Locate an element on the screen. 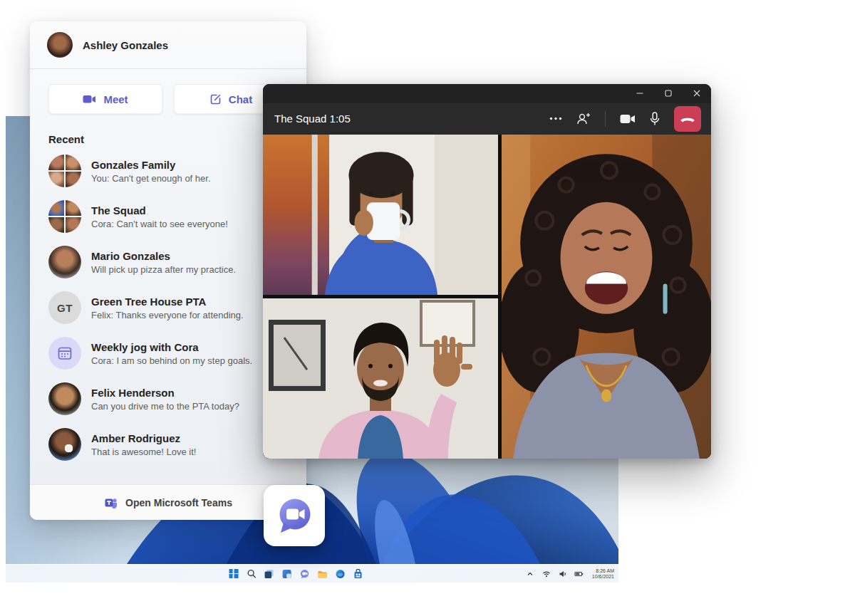 This screenshot has height=616, width=855. widgets-icon is located at coordinates (287, 574).